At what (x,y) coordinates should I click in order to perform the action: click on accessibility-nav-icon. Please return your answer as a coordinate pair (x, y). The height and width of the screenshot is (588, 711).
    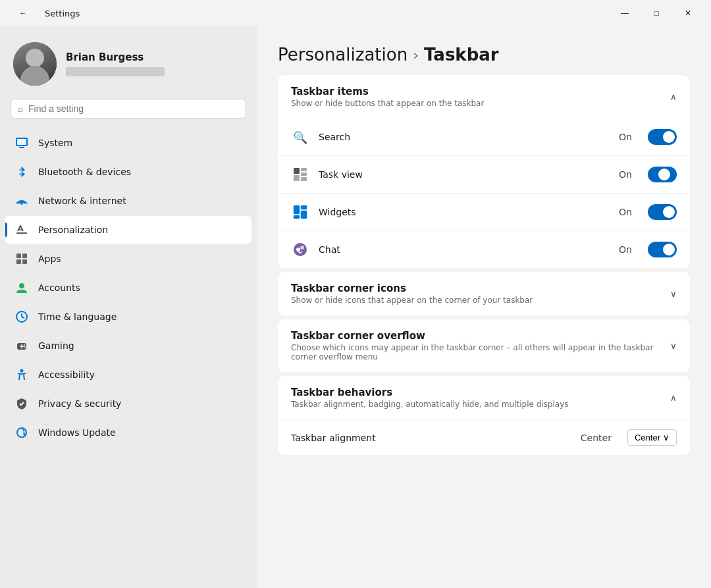
    Looking at the image, I should click on (22, 375).